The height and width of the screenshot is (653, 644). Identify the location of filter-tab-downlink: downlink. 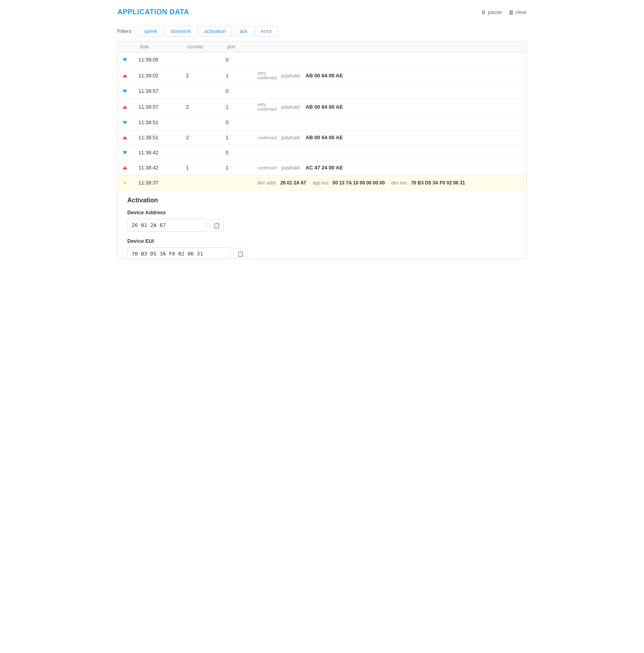
(181, 31).